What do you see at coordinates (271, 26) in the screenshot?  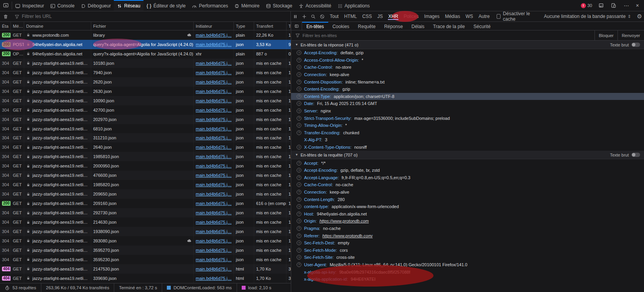 I see `column-header-7: Transfert` at bounding box center [271, 26].